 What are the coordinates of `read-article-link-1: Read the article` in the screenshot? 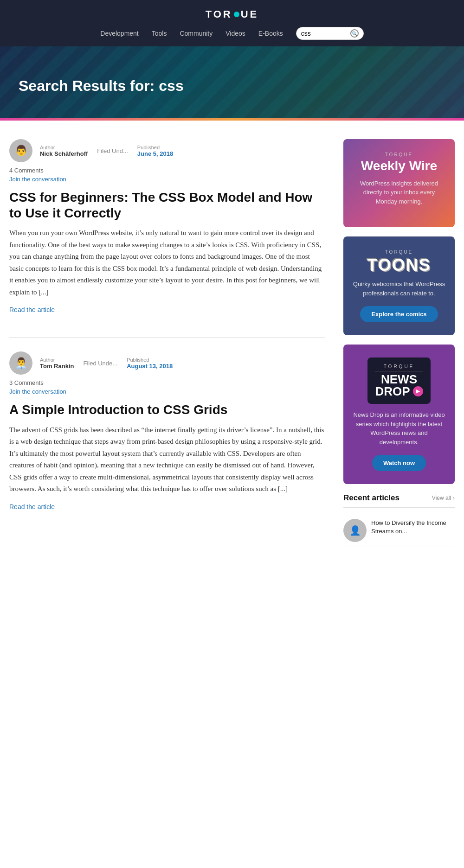 It's located at (32, 310).